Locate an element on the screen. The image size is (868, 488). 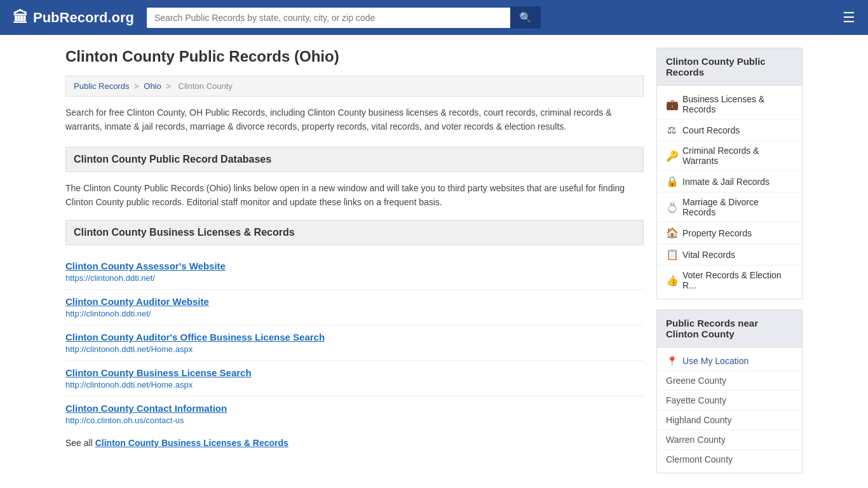
clipboard-icon: 📋 is located at coordinates (672, 254).